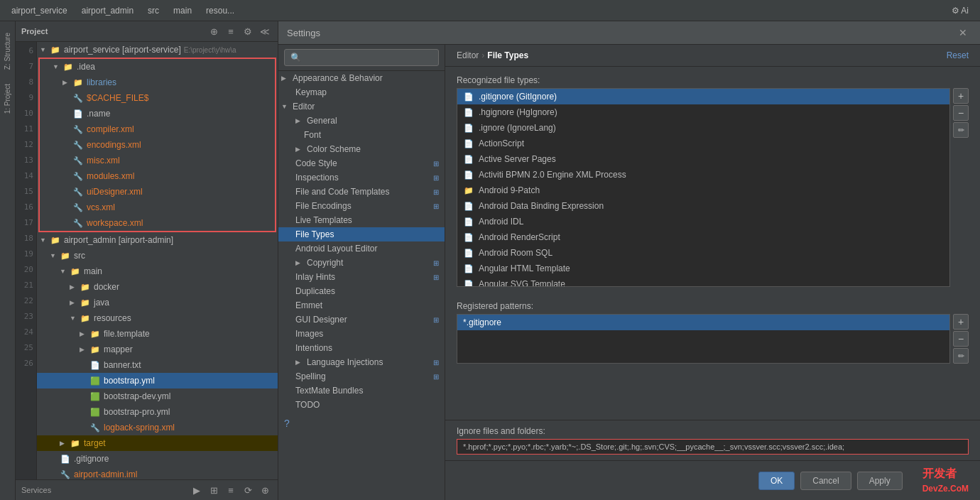  Describe the element at coordinates (361, 135) in the screenshot. I see `nav-item-font: Font` at that location.